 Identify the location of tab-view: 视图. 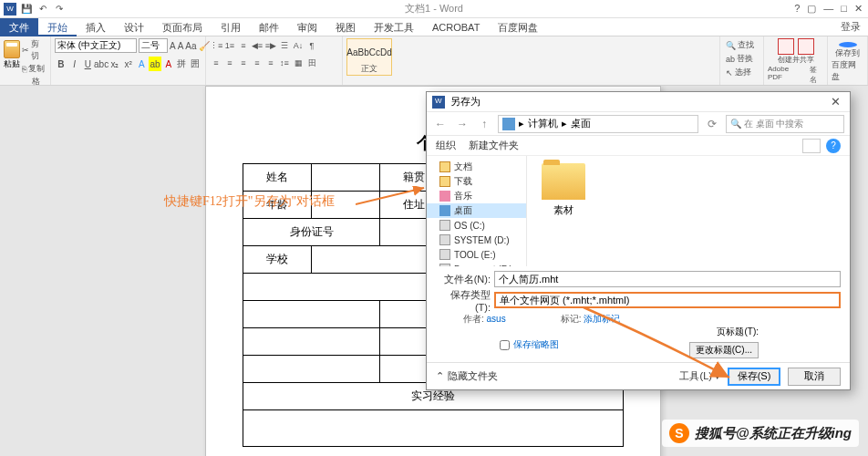
(346, 27).